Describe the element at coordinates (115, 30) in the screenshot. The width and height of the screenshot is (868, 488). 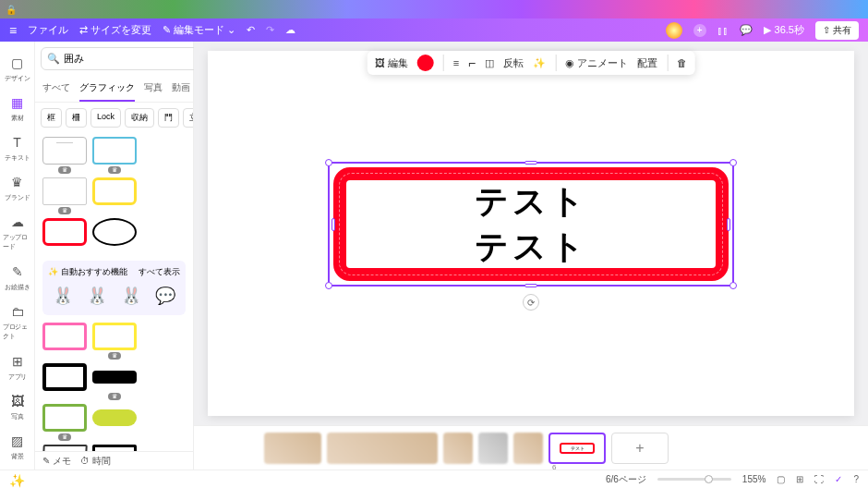
I see `menu-resize: ⇄ サイズを変更` at that location.